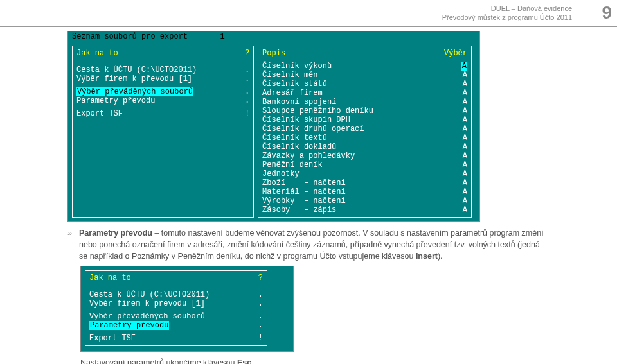 The image size is (617, 364). What do you see at coordinates (365, 129) in the screenshot?
I see `list-item: Číselník druhů operacíA` at bounding box center [365, 129].